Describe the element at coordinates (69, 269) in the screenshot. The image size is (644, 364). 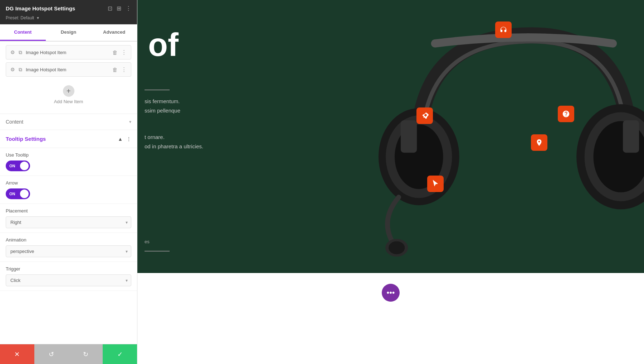
I see `trigger-label: Trigger` at that location.